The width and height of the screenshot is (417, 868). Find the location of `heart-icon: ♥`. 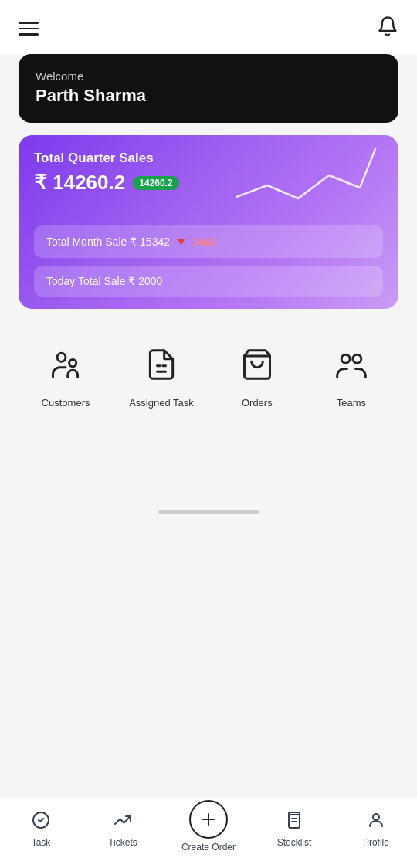

heart-icon: ♥ is located at coordinates (181, 242).